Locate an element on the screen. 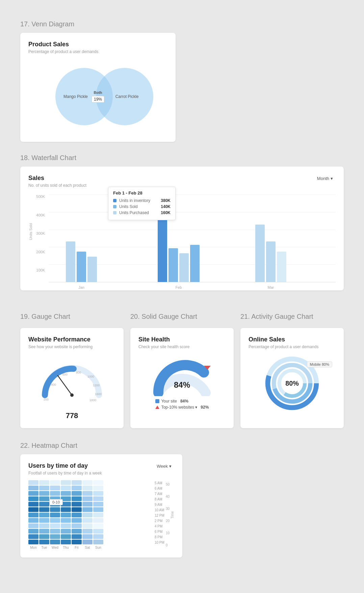  cell-6pm-thu is located at coordinates (66, 531).